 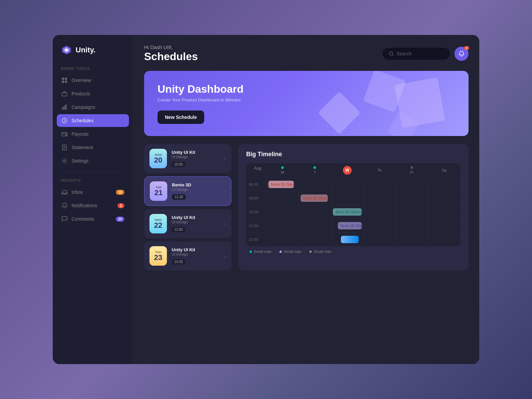 What do you see at coordinates (195, 224) in the screenshot?
I see `schedule-info-wed: Unity UI Kit UI Design 12:00` at bounding box center [195, 224].